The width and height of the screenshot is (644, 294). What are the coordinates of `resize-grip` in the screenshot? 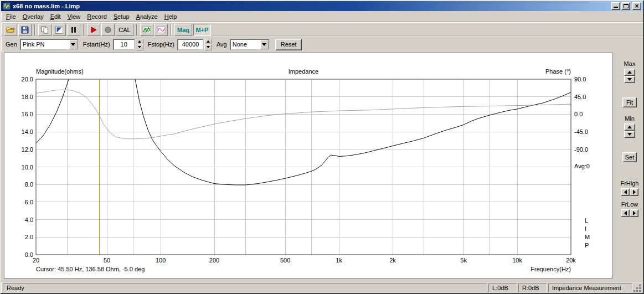 It's located at (637, 288).